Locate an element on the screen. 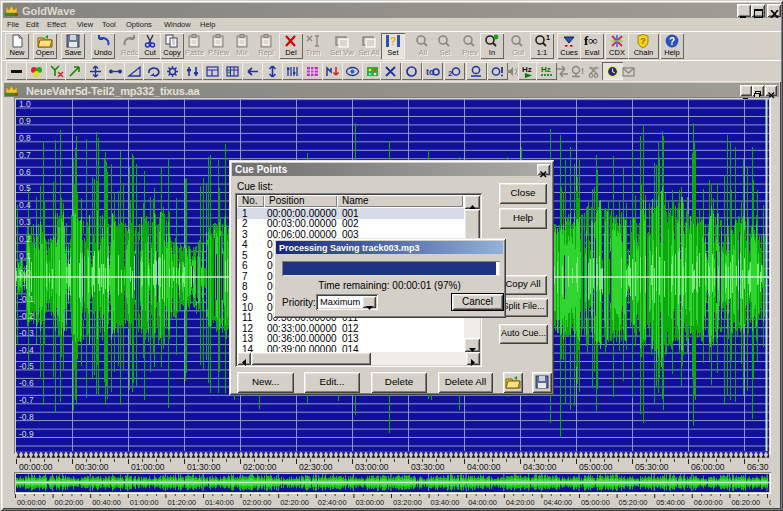 This screenshot has width=783, height=511. svg-text: 05:40:00 is located at coordinates (670, 502).